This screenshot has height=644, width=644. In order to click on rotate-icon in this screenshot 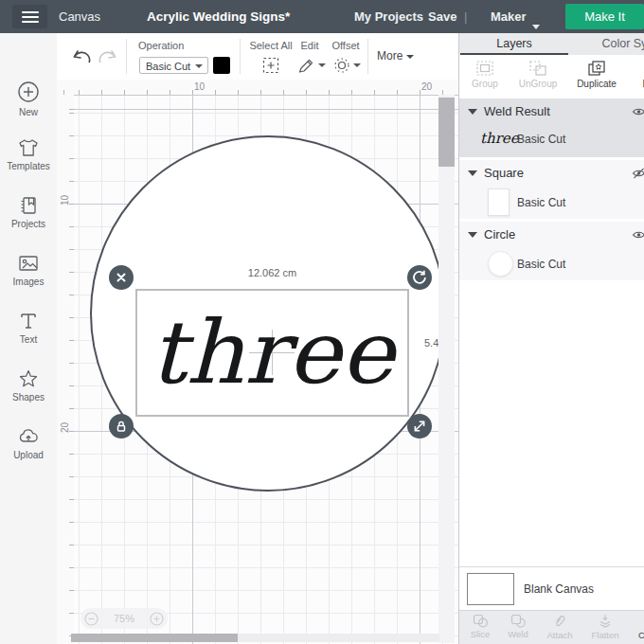, I will do `click(420, 277)`.